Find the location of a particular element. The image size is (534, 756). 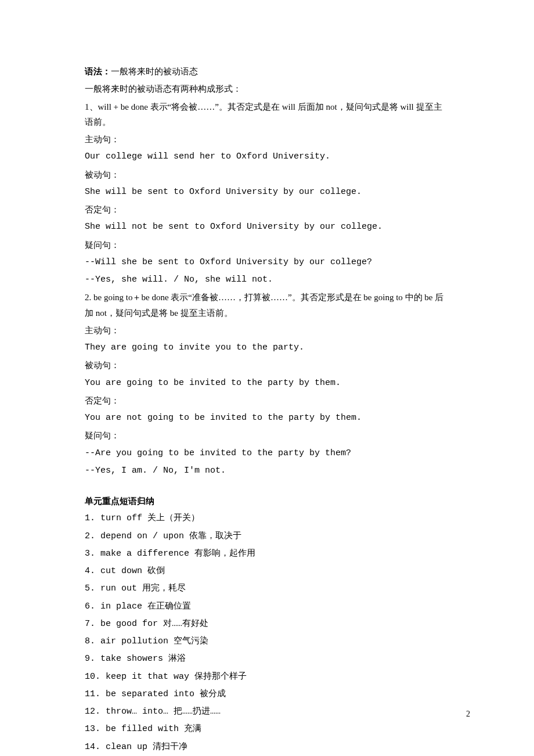

passive-label-1: 被动句： is located at coordinates (267, 175).